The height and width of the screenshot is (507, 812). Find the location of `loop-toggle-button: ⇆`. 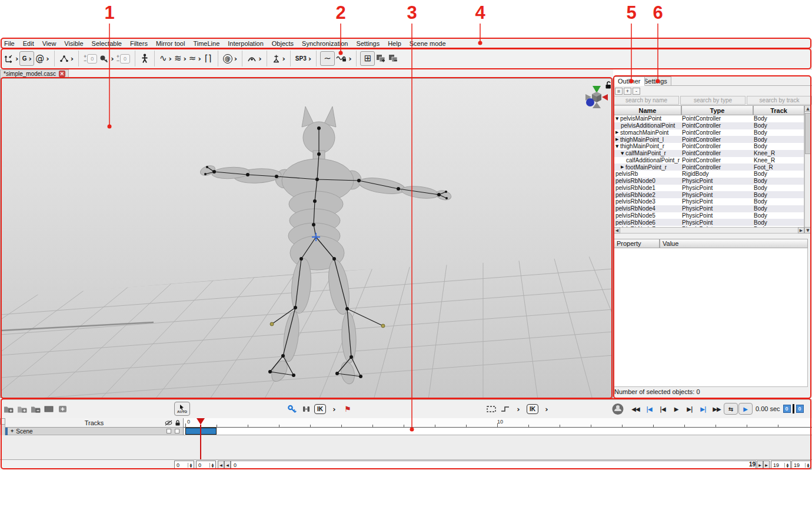

loop-toggle-button: ⇆ is located at coordinates (731, 409).